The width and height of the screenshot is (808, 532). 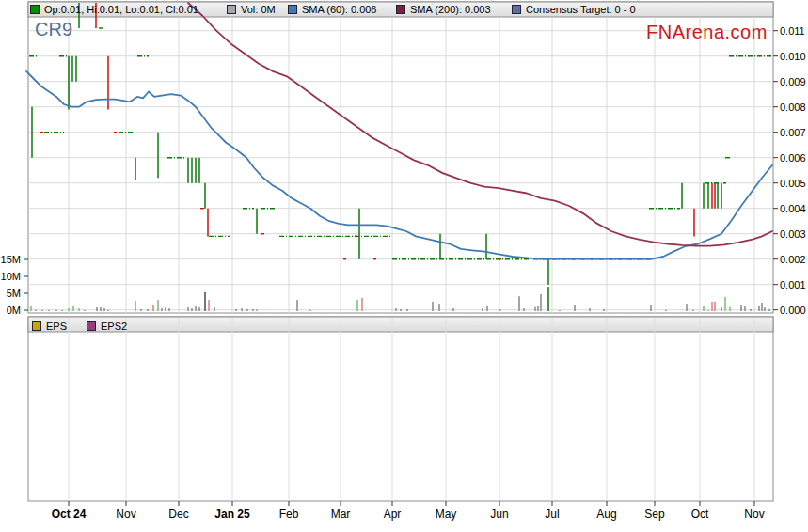 What do you see at coordinates (451, 9) in the screenshot?
I see `legend-label-sma200: SMA (200): 0.003` at bounding box center [451, 9].